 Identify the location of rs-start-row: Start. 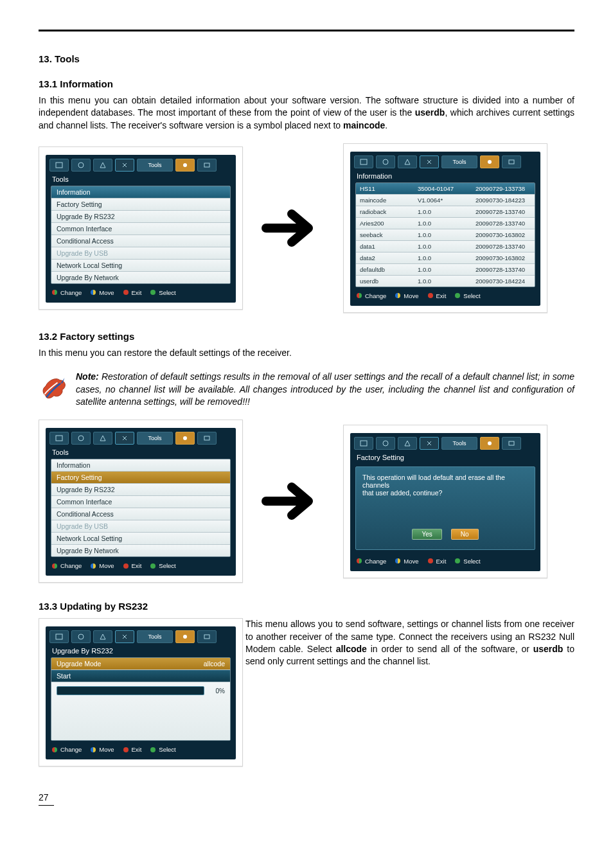
(141, 676).